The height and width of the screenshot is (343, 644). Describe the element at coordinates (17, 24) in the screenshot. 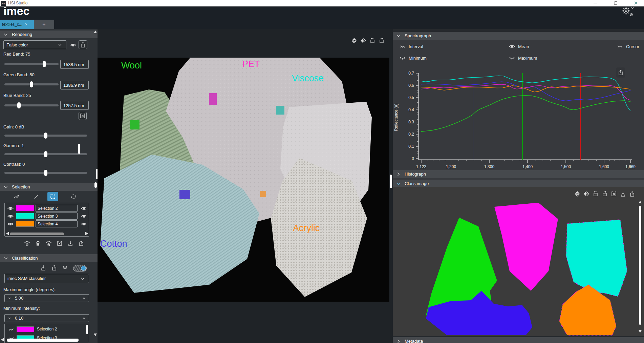

I see `tab-textiles: textiles_c... ×` at that location.